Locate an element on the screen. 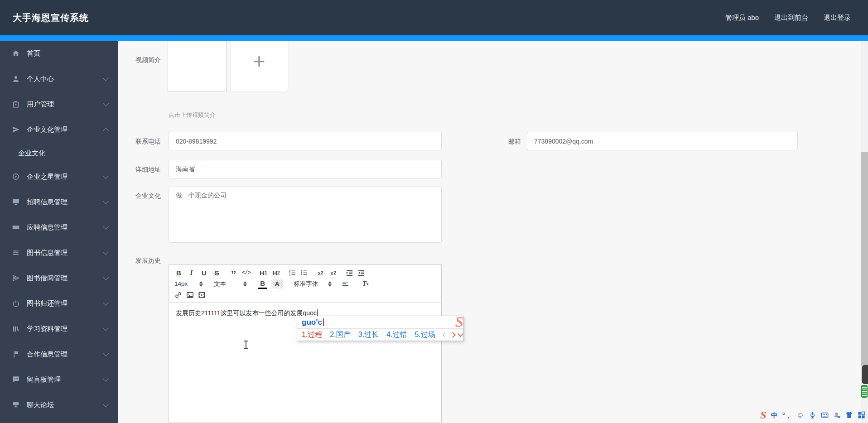 The width and height of the screenshot is (868, 423). admin-user-link: 管理员 abo is located at coordinates (742, 18).